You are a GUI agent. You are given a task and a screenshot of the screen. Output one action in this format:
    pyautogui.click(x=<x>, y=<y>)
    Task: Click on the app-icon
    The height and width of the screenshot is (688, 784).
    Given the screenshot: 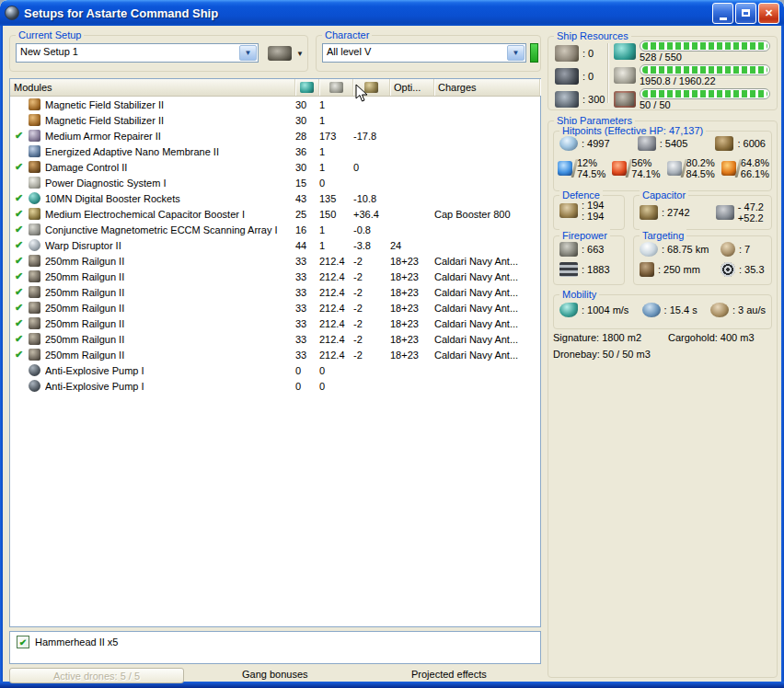 What is the action you would take?
    pyautogui.click(x=12, y=13)
    